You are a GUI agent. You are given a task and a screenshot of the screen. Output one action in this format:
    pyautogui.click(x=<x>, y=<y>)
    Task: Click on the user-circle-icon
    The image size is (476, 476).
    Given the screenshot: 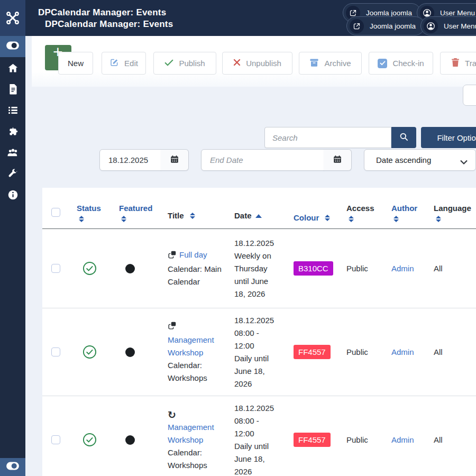 What is the action you would take?
    pyautogui.click(x=431, y=26)
    